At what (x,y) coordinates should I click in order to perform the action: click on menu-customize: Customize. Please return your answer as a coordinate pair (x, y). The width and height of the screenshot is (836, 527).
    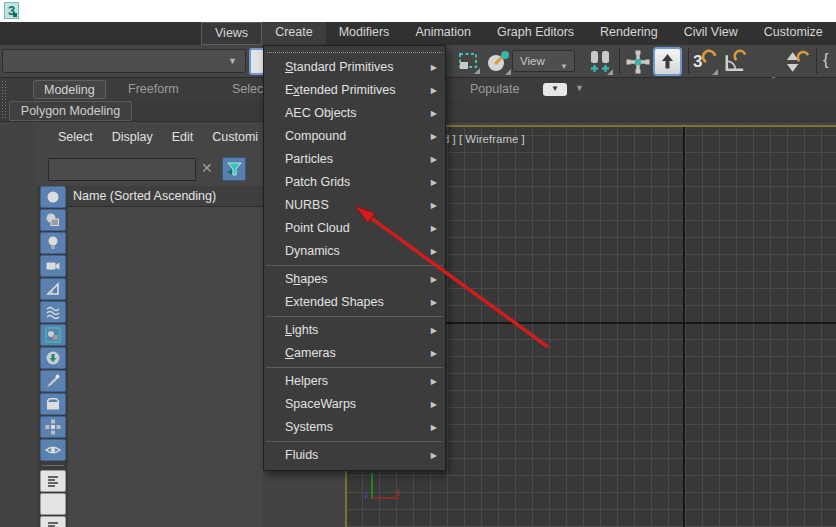
    Looking at the image, I should click on (794, 34).